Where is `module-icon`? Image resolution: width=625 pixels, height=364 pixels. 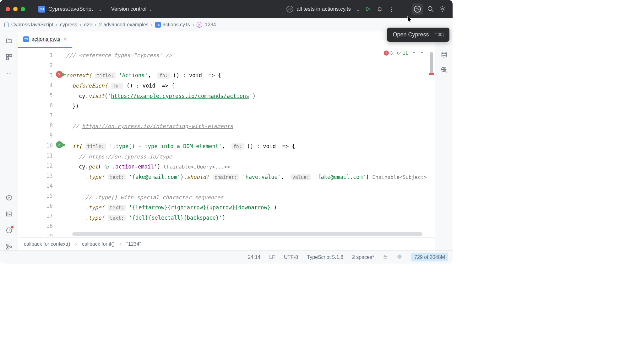 module-icon is located at coordinates (7, 25).